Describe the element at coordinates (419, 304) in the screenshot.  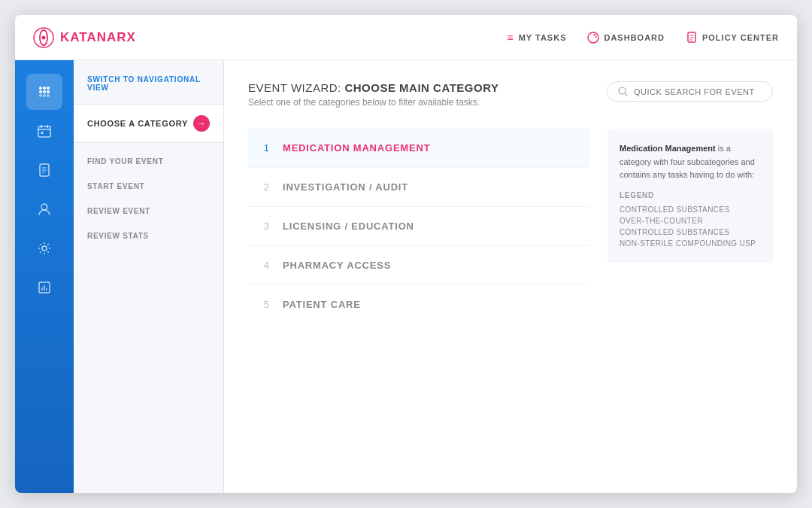
I see `category-item-5: 5 PATIENT CARE` at that location.